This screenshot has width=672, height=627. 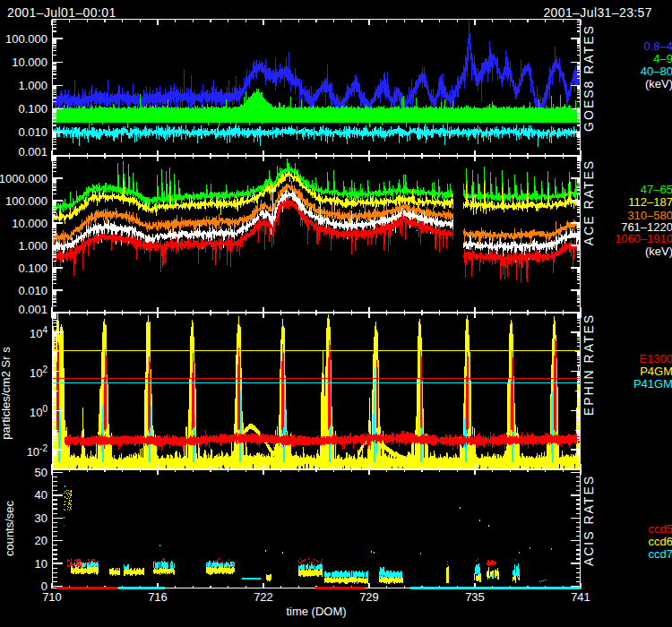 I want to click on svg-text: 710, so click(x=52, y=597).